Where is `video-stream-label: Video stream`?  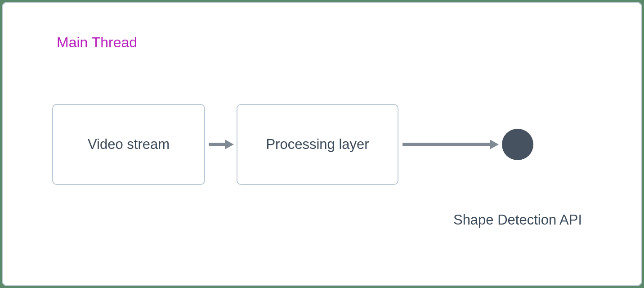 video-stream-label: Video stream is located at coordinates (129, 144).